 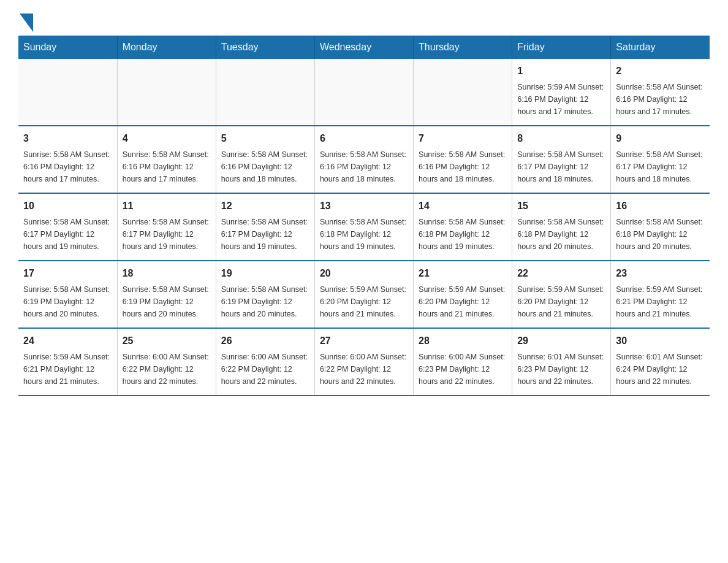 I want to click on day-number: 19, so click(x=265, y=274).